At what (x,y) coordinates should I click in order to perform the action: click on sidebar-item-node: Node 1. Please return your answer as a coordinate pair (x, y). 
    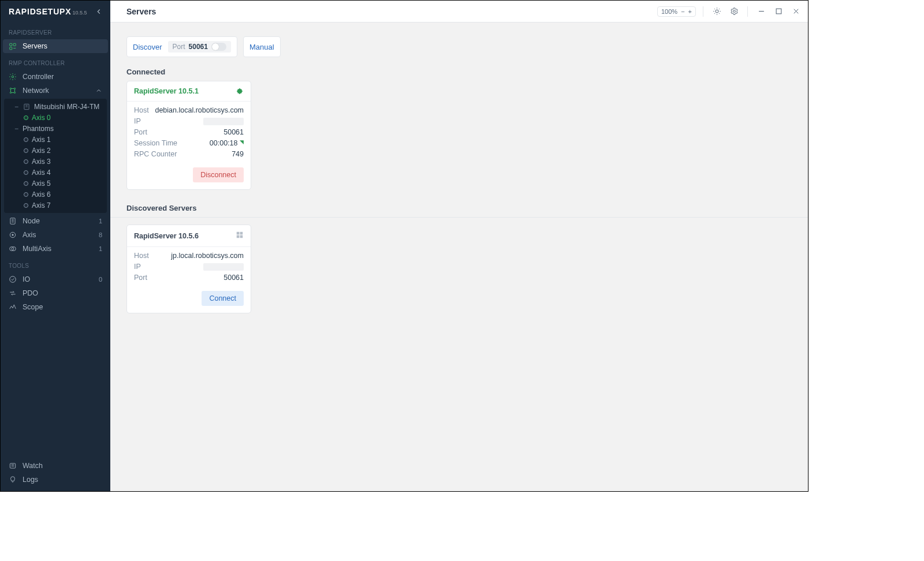
    Looking at the image, I should click on (55, 221).